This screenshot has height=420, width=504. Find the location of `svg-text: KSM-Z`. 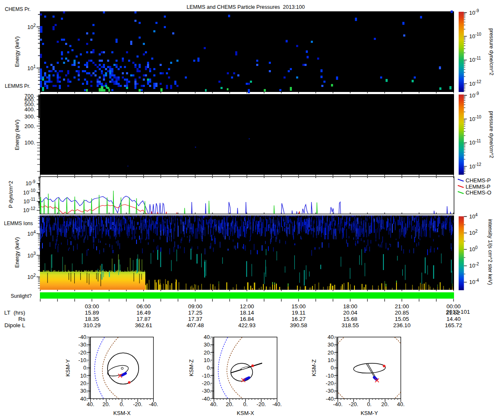

svg-text: KSM-Z is located at coordinates (314, 368).